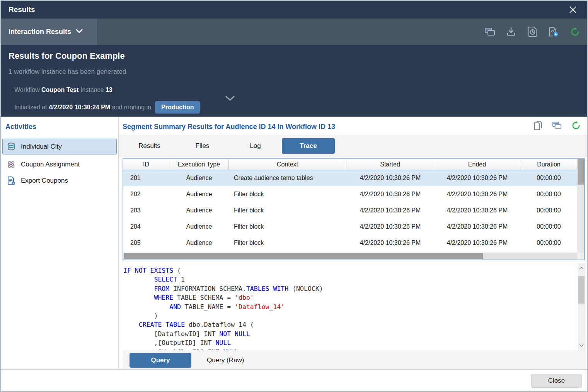 The width and height of the screenshot is (588, 392). What do you see at coordinates (41, 147) in the screenshot?
I see `sidebar-item-label: Individual City` at bounding box center [41, 147].